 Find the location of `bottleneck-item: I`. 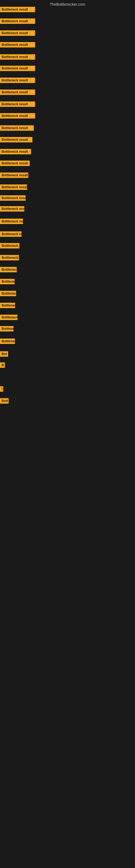

bottleneck-item: I is located at coordinates (2, 390).